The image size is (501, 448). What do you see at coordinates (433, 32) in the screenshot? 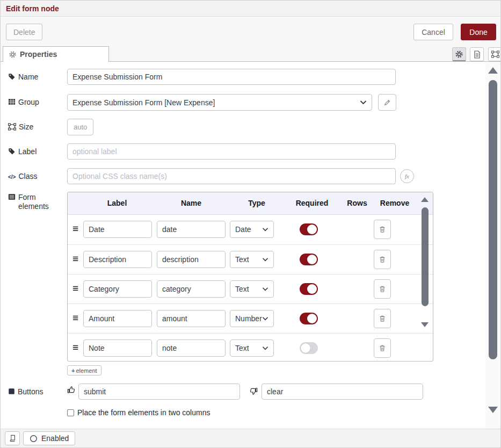
I see `cancel-button: Cancel` at bounding box center [433, 32].